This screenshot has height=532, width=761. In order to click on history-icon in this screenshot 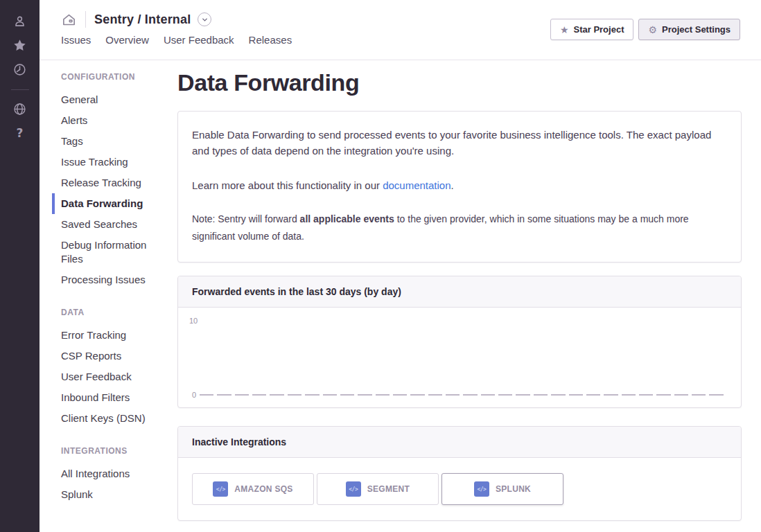, I will do `click(20, 69)`.